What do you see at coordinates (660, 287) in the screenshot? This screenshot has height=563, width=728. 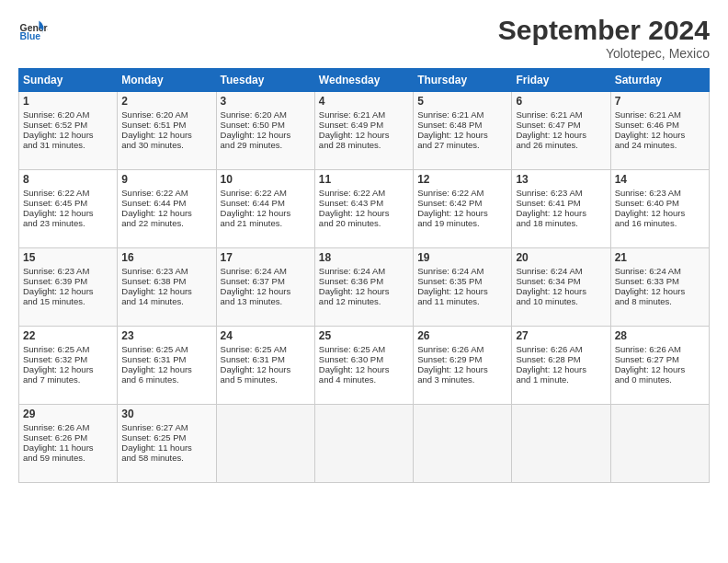 I see `calendar-cell: 21Sunrise: 6:24 AMSunset: 6:33 PMDayligh…` at bounding box center [660, 287].